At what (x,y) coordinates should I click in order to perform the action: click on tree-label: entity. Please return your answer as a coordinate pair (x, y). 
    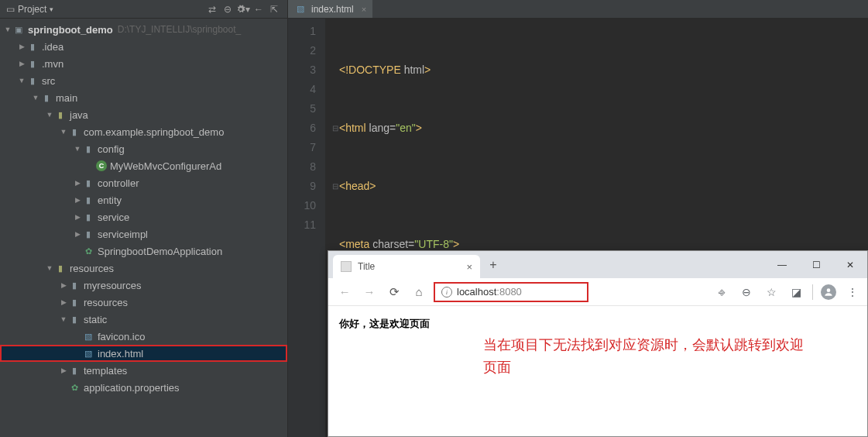
    Looking at the image, I should click on (110, 200).